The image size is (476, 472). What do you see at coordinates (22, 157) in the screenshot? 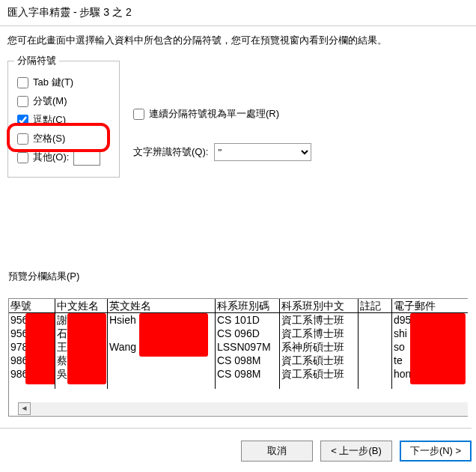
I see `other-checkbox` at bounding box center [22, 157].